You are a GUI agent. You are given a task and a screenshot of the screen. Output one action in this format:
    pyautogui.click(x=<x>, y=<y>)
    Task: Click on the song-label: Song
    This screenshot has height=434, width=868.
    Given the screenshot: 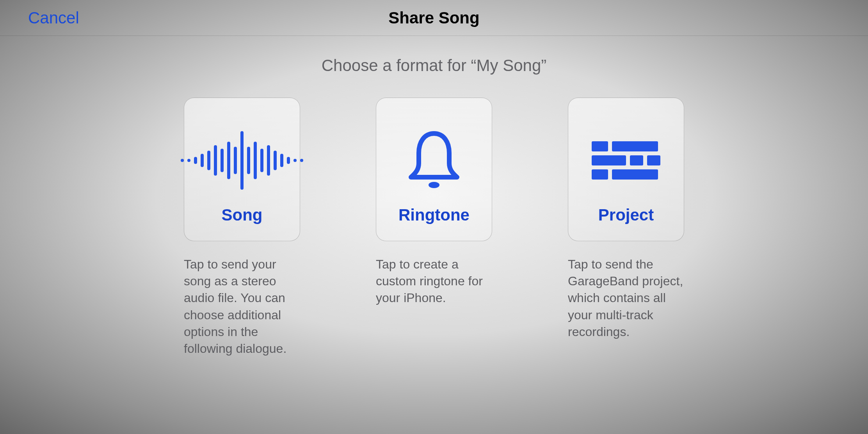 What is the action you would take?
    pyautogui.click(x=242, y=215)
    